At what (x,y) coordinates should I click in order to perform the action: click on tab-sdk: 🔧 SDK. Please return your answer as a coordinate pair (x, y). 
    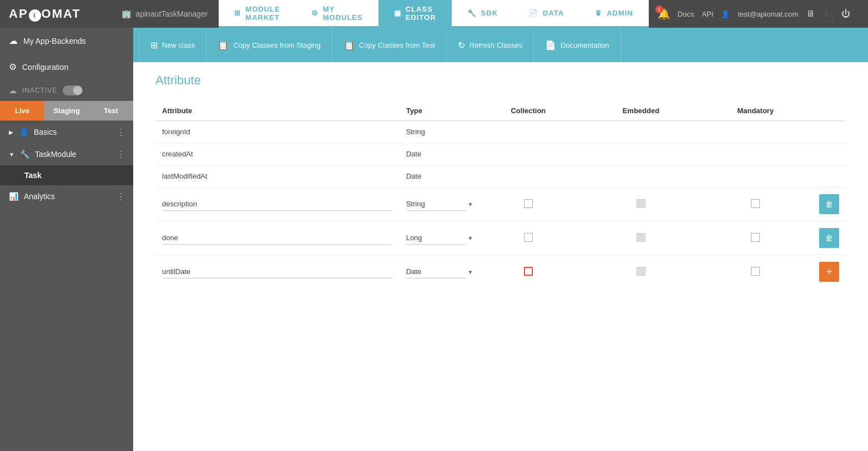
    Looking at the image, I should click on (483, 13).